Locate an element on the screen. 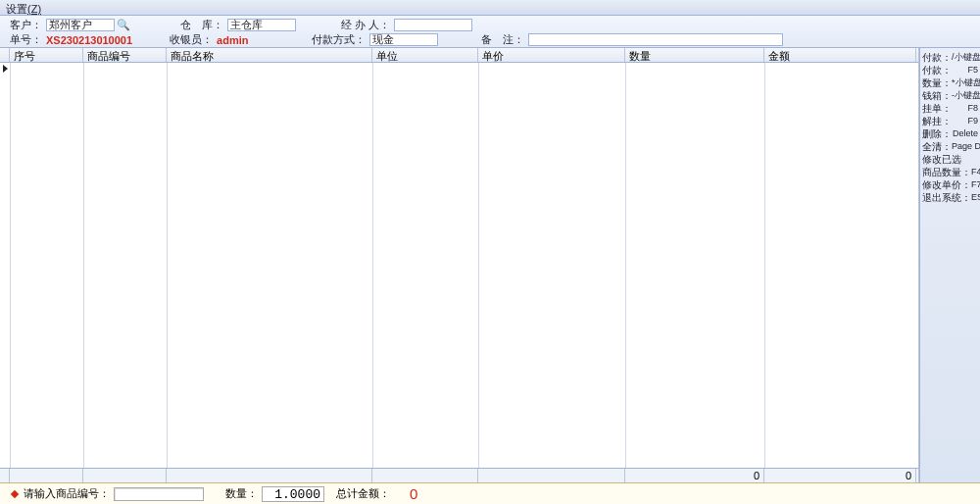 The width and height of the screenshot is (980, 504). footer: 请输入商品编号： 数量： 1.0000 总计金额： 0 is located at coordinates (490, 493).